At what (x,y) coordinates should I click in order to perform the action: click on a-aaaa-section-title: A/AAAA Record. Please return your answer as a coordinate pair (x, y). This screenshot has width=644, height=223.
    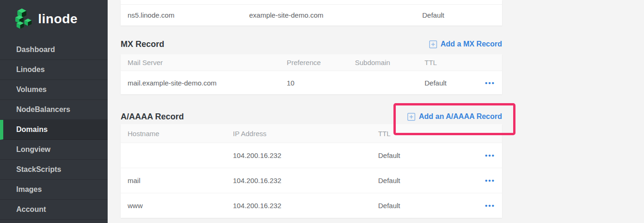
    Looking at the image, I should click on (152, 117).